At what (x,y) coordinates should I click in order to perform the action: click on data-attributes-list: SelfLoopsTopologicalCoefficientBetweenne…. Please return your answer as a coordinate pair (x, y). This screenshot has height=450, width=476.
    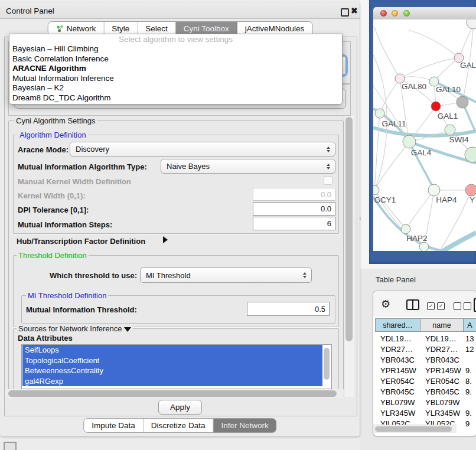
    Looking at the image, I should click on (177, 367).